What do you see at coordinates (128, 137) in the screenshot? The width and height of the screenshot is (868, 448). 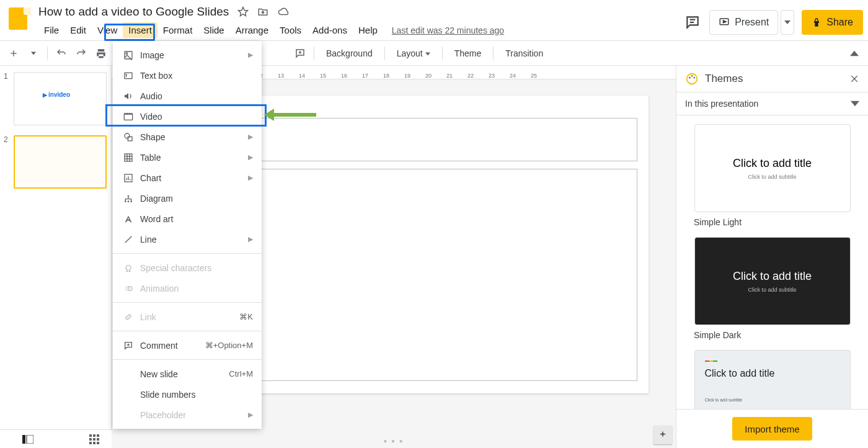 I see `shape-icon` at bounding box center [128, 137].